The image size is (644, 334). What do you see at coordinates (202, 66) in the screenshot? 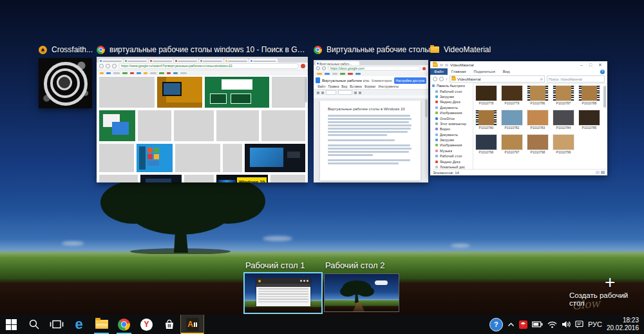
I see `browser-toolbar: https://www.google.ru/search?q=виртуальн…` at bounding box center [202, 66].